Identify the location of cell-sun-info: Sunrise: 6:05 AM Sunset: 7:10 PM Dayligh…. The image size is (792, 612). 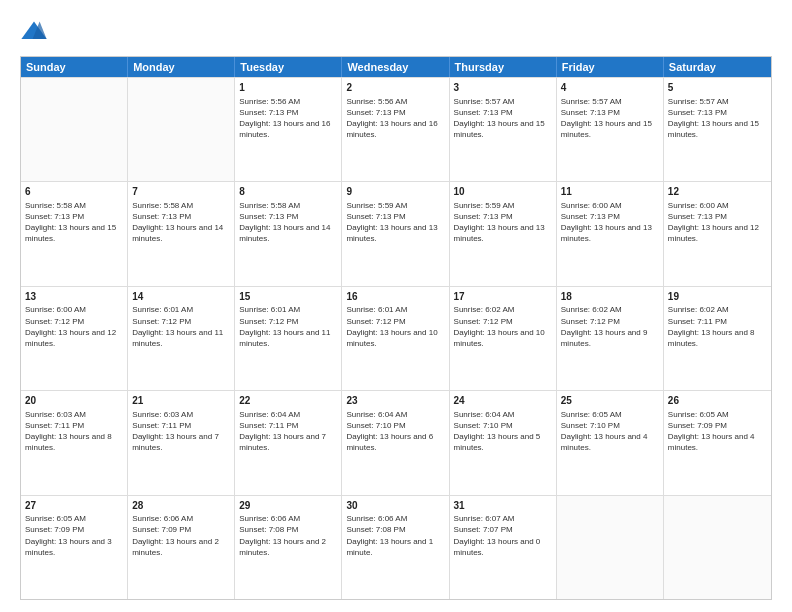
(610, 432).